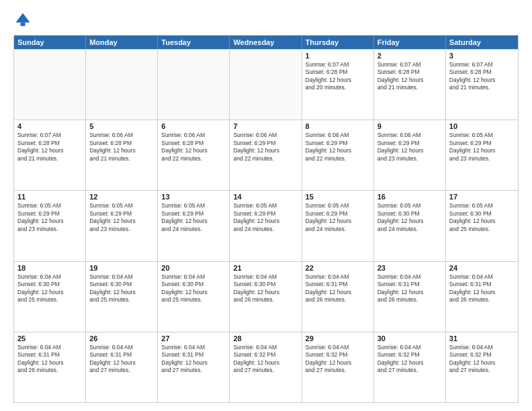 This screenshot has width=532, height=411. Describe the element at coordinates (122, 367) in the screenshot. I see `calendar-cell: 26Sunrise: 6:04 AMSunset: 6:31 PMDayligh…` at that location.